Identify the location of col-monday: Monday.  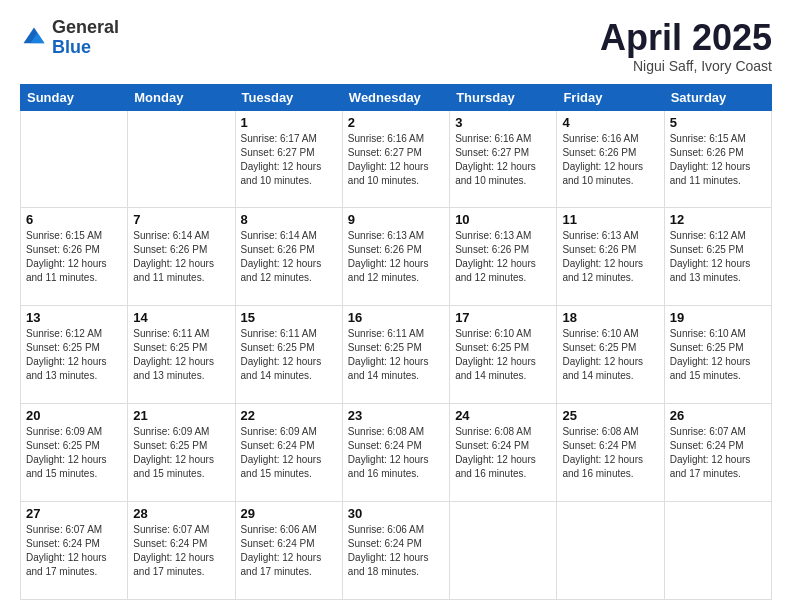
(182, 97).